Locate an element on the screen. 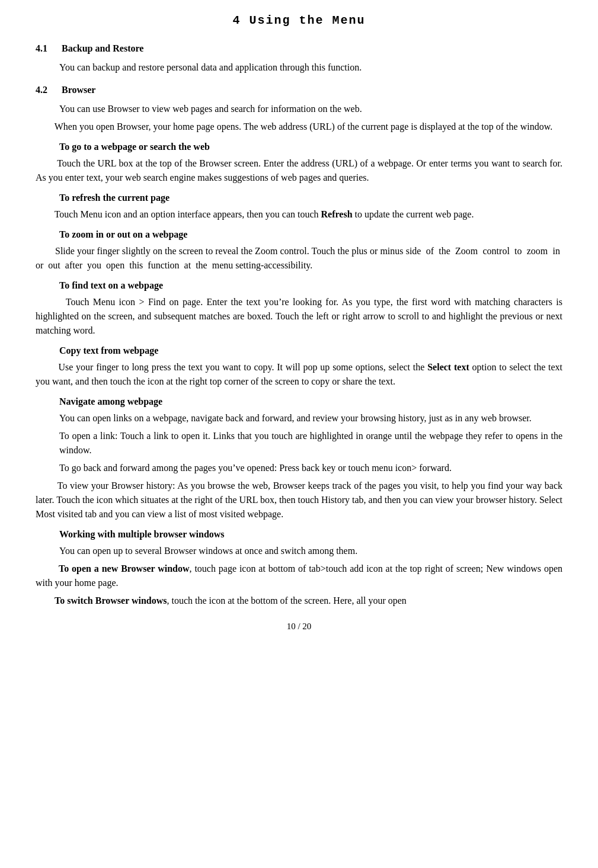  sub-heading-navigate: Navigate among webpage is located at coordinates (299, 402).